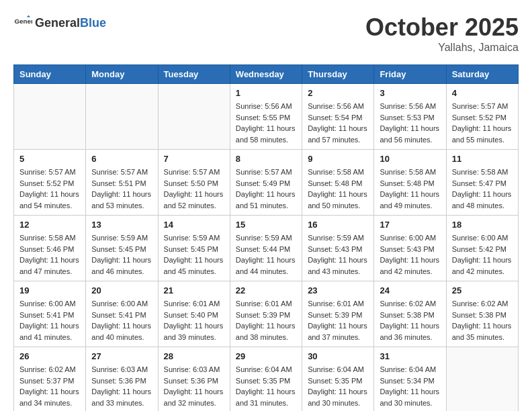 The width and height of the screenshot is (532, 411). Describe the element at coordinates (339, 248) in the screenshot. I see `calendar-cell: 16Sunrise: 5:59 AM Sunset: 5:43 PM Dayli…` at that location.